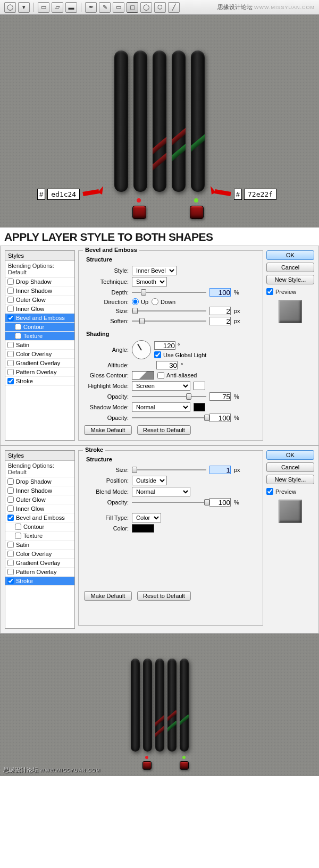 This screenshot has height=868, width=319. I want to click on watermark-text: 思缘设计论坛 WWW.MISSYUAN.COM, so click(266, 7).